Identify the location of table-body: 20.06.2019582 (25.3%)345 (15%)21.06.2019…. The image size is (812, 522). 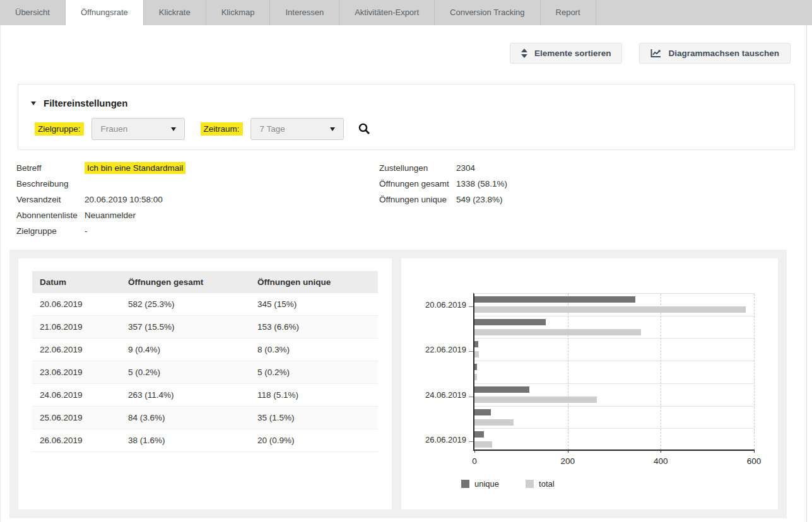
(205, 373).